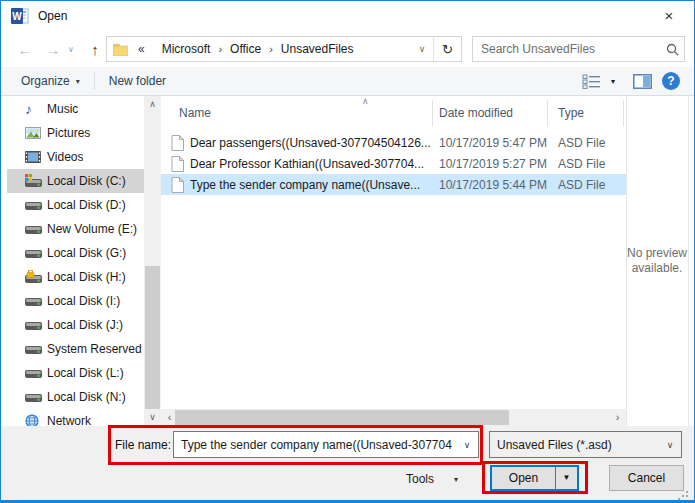 This screenshot has width=695, height=503. I want to click on file-name-dropdown-icon: ∨, so click(467, 445).